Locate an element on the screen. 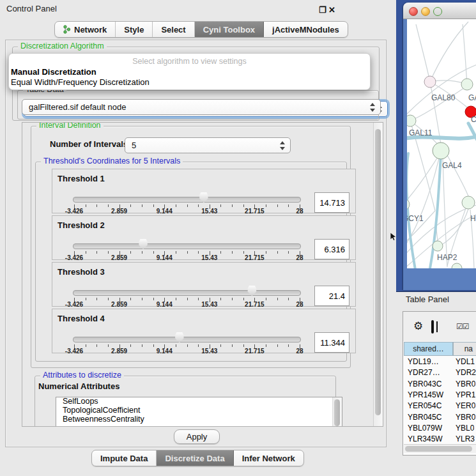 The height and width of the screenshot is (476, 476). tab-label: Impute Data is located at coordinates (124, 459).